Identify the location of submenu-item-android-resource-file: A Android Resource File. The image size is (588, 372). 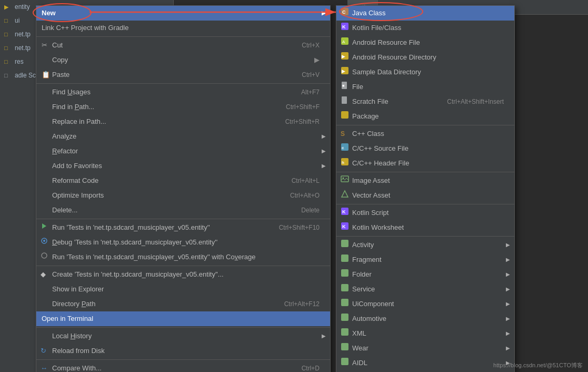
(425, 43).